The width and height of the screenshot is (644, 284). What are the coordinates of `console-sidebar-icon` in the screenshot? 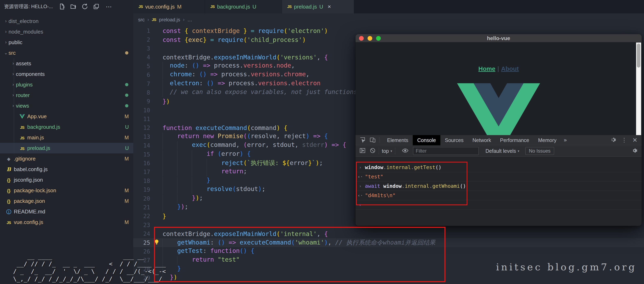 It's located at (362, 151).